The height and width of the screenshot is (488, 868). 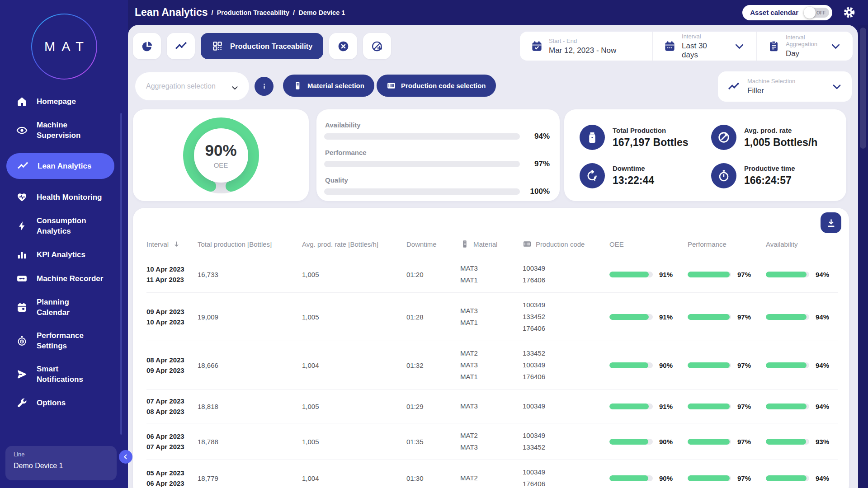 I want to click on production-code-selection-button: Production code selection, so click(x=436, y=86).